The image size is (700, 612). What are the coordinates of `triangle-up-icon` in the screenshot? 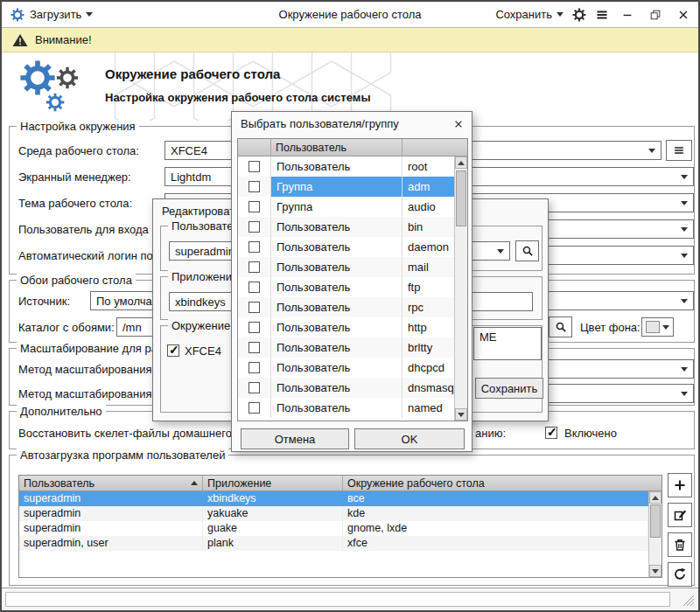 It's located at (655, 498).